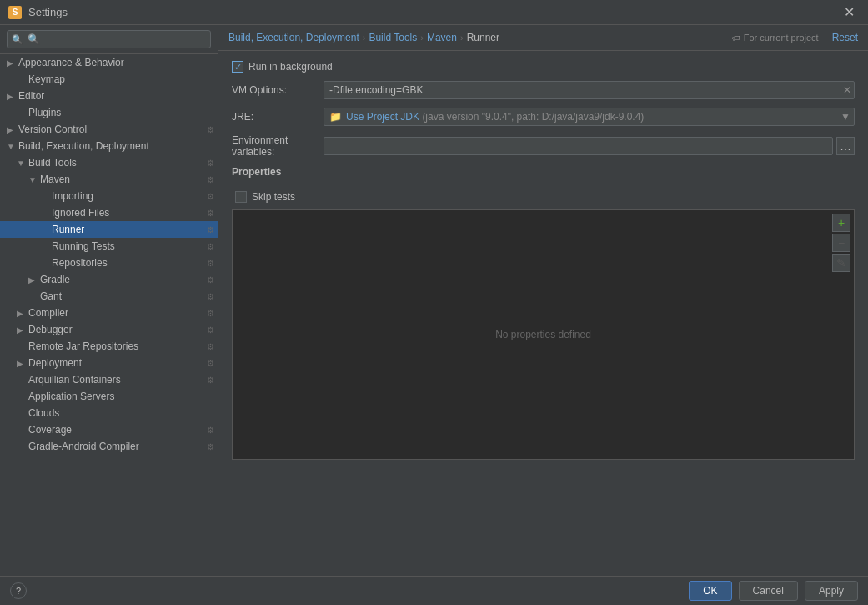 The height and width of the screenshot is (605, 868). What do you see at coordinates (278, 117) in the screenshot?
I see `jre-label: JRE:` at bounding box center [278, 117].